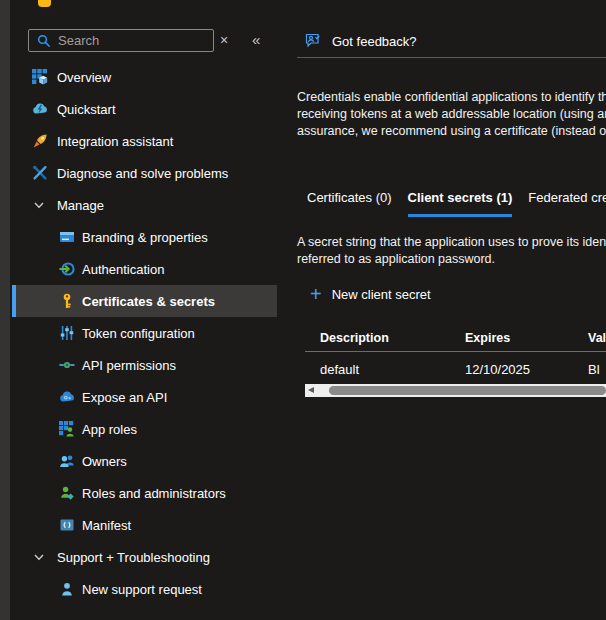  Describe the element at coordinates (144, 301) in the screenshot. I see `sidebar-item-certificates-secrets: Certificates & secrets` at that location.